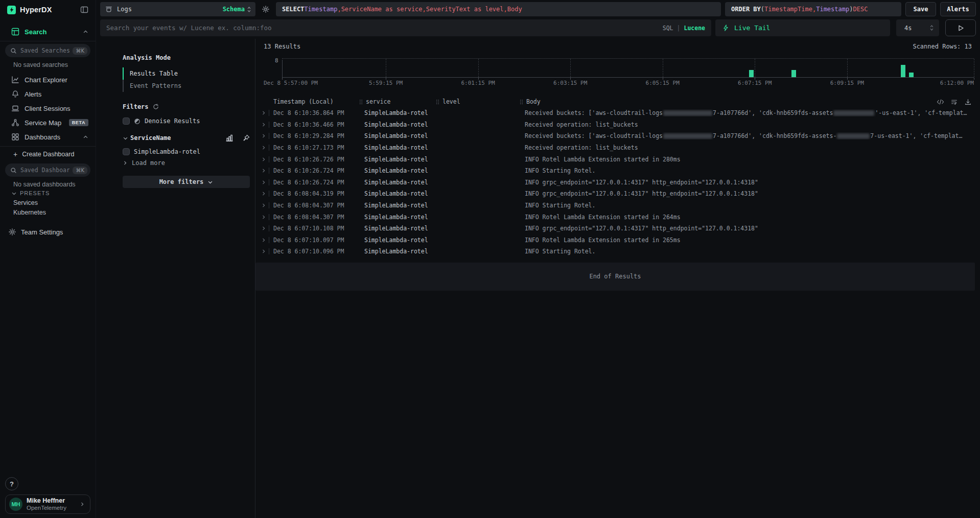 Image resolution: width=980 pixels, height=518 pixels. I want to click on sql-toggle: SQL, so click(668, 28).